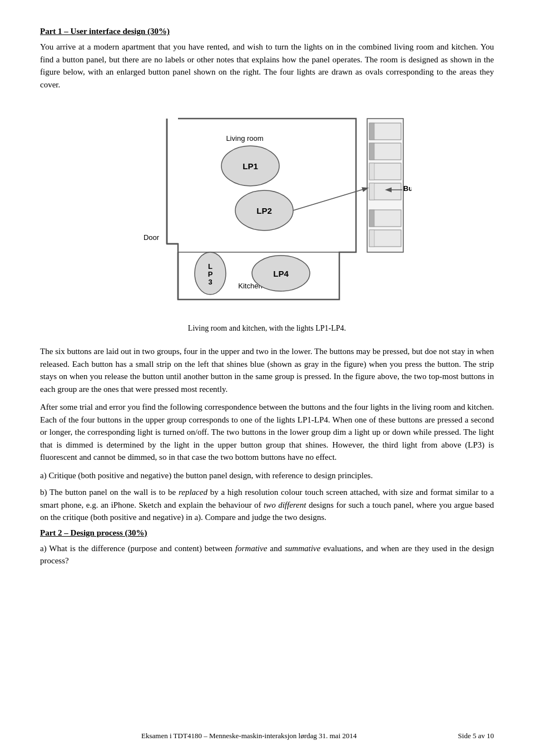 The height and width of the screenshot is (756, 534). What do you see at coordinates (267, 432) in the screenshot?
I see `correspondence-paragraph: After some trial and error you find the …` at bounding box center [267, 432].